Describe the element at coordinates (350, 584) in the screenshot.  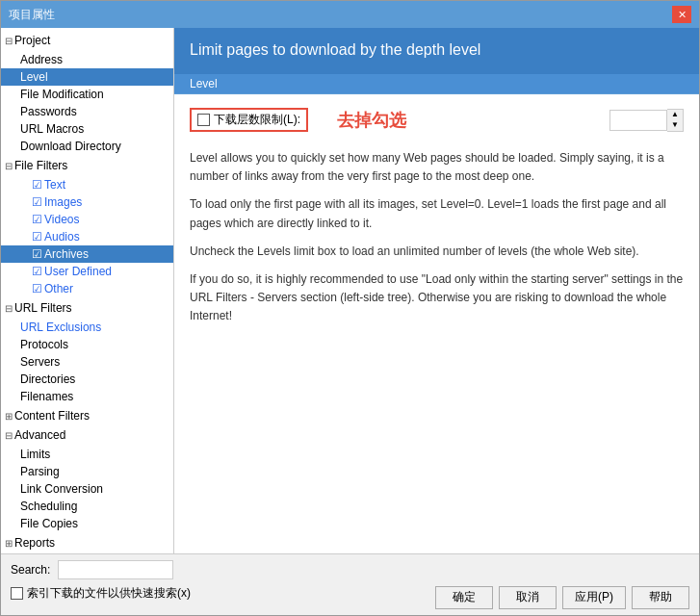
I see `bottom-bar: Search: 索引下载的文件以供快速搜索(x) 确定 取消 应用(P) 帮助` at that location.